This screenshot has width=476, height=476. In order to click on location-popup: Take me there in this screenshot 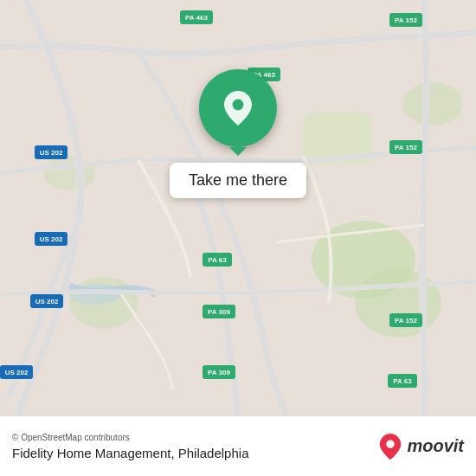, I will do `click(238, 133)`.